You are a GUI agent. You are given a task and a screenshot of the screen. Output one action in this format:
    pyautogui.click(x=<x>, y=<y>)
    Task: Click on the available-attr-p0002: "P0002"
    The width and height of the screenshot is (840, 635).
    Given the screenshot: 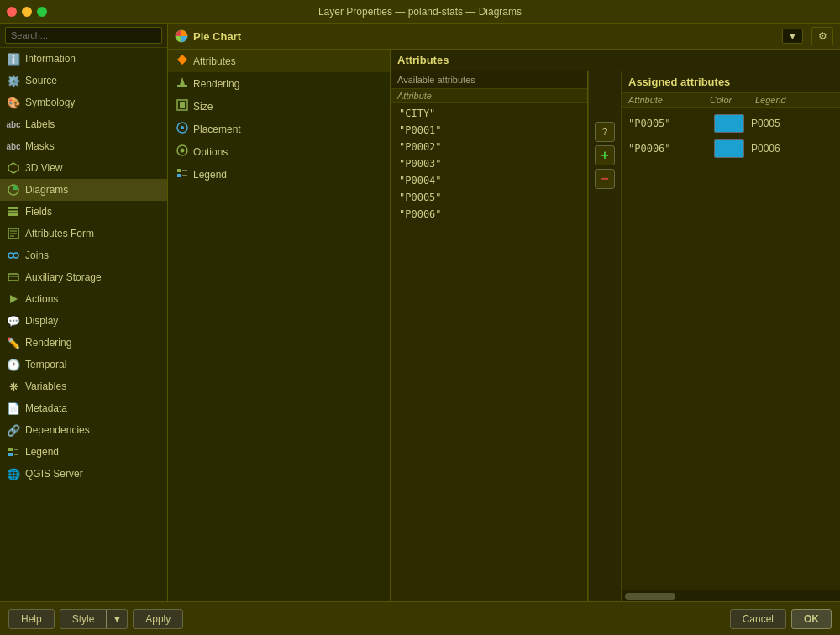 What is the action you would take?
    pyautogui.click(x=489, y=147)
    